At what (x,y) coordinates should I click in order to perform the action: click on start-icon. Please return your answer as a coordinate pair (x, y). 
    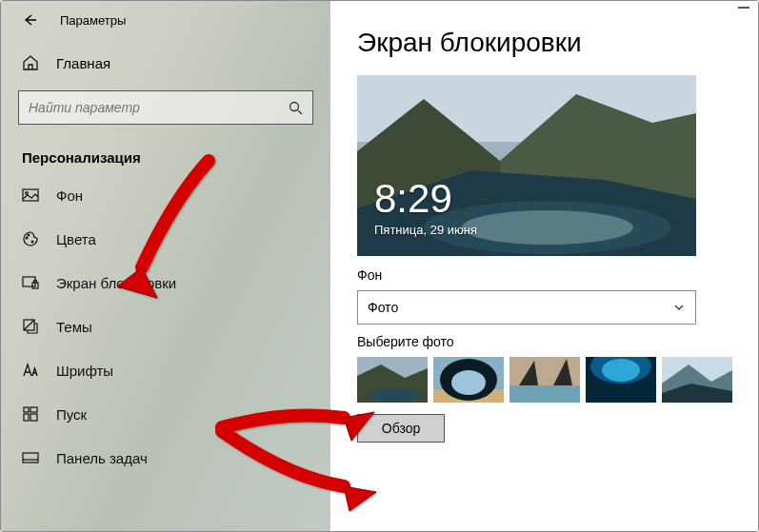
    Looking at the image, I should click on (30, 414).